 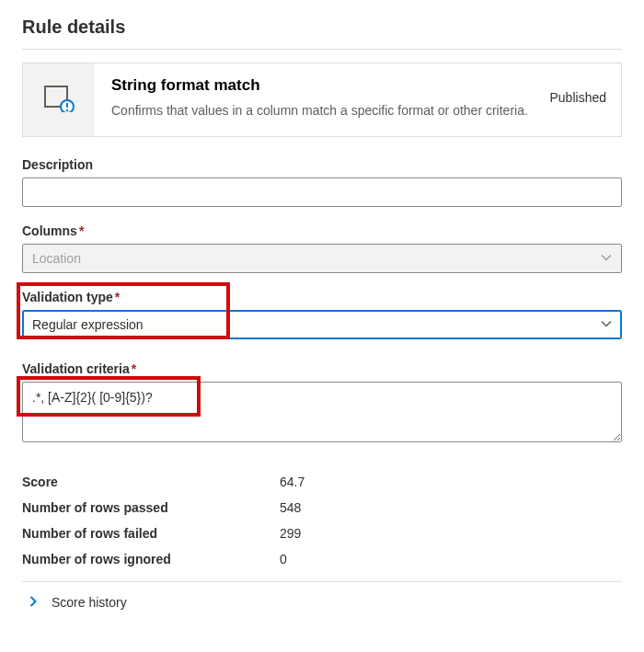 I want to click on score-history-label: Score history, so click(x=89, y=602).